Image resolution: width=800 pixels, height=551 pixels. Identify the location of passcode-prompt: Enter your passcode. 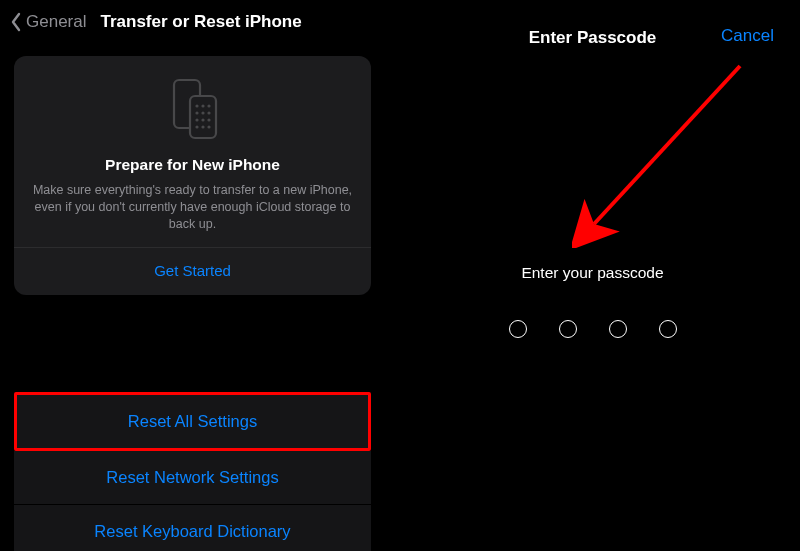
(592, 273).